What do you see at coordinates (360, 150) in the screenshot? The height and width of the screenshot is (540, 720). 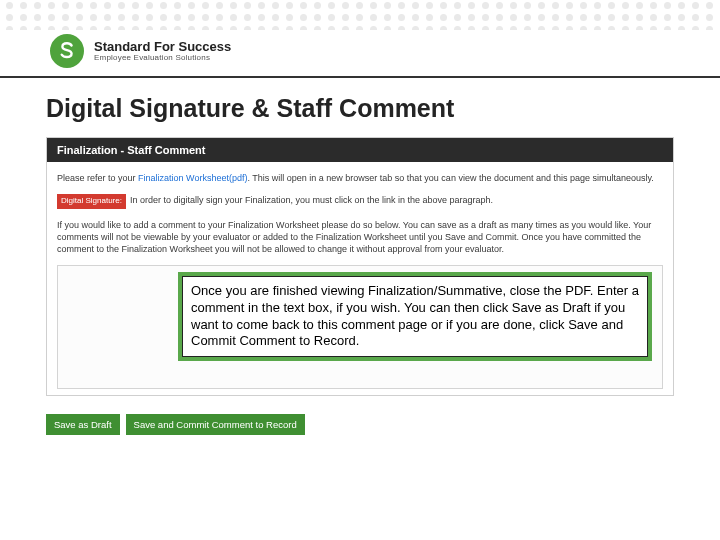 I see `panel-header: Finalization - Staff Comment` at bounding box center [360, 150].